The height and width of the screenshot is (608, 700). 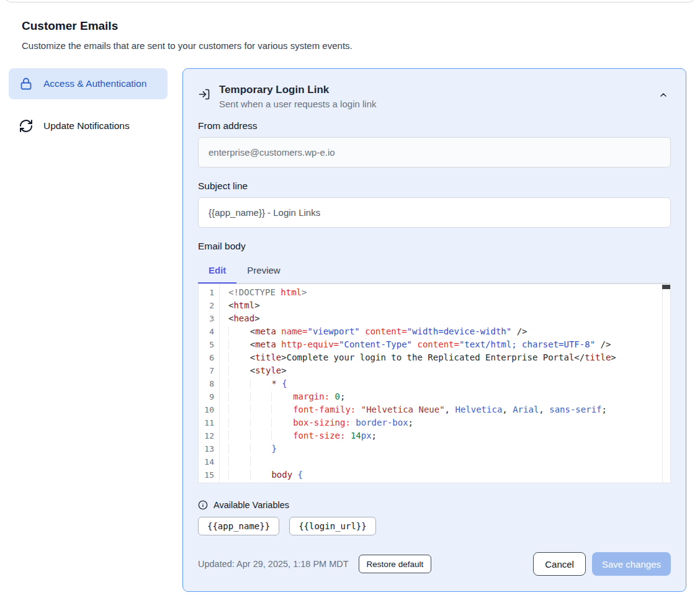 I want to click on updated-timestamp: Updated: Apr 29, 2025, 1:18 PM MDT, so click(x=273, y=564).